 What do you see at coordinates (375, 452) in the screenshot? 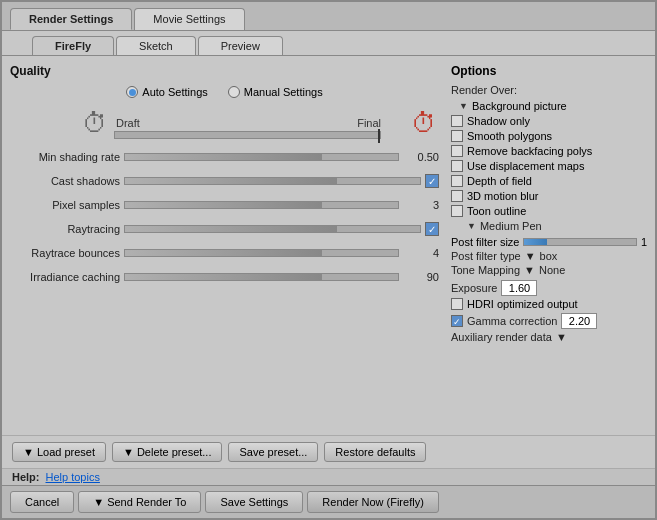
I see `restore-defaults-button: Restore defaults` at bounding box center [375, 452].